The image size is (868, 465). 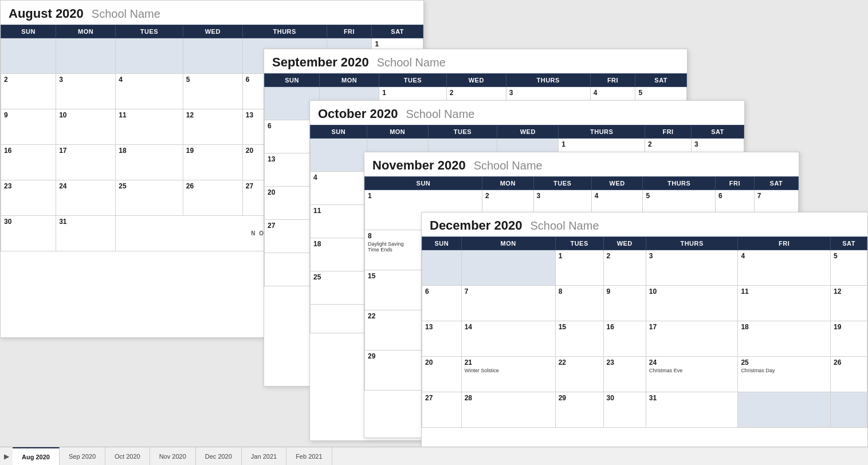 What do you see at coordinates (508, 375) in the screenshot?
I see `table-row: 21Winter Solstice` at bounding box center [508, 375].